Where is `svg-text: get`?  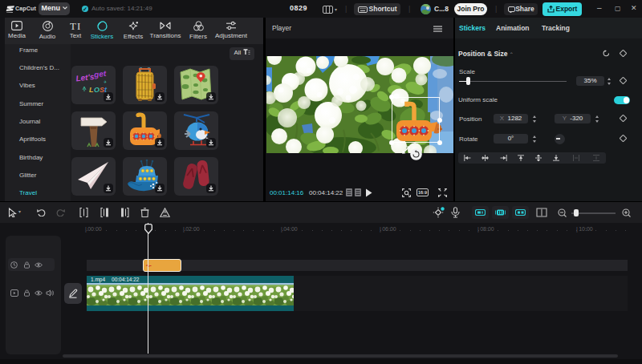
svg-text: get is located at coordinates (100, 74).